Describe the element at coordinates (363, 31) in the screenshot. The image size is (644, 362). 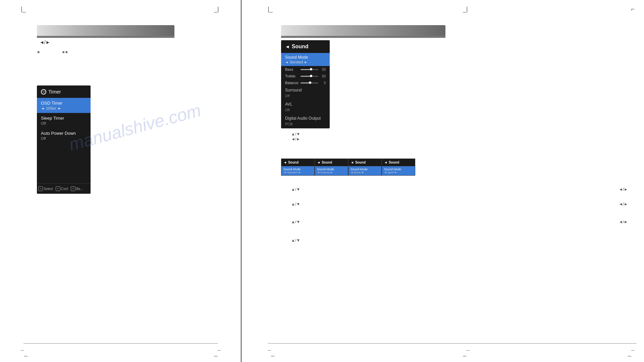
I see `nav-bar-right` at that location.